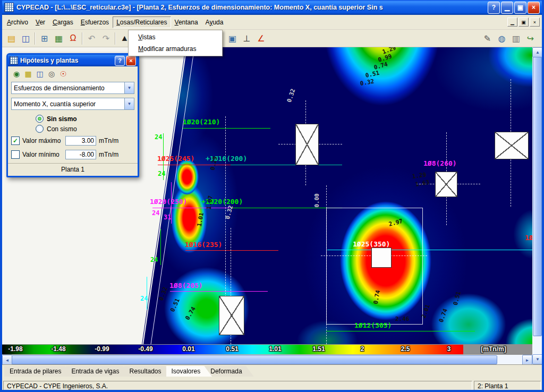 This screenshot has width=544, height=392. Describe the element at coordinates (131, 61) in the screenshot. I see `dialog-close-button: ×` at that location.